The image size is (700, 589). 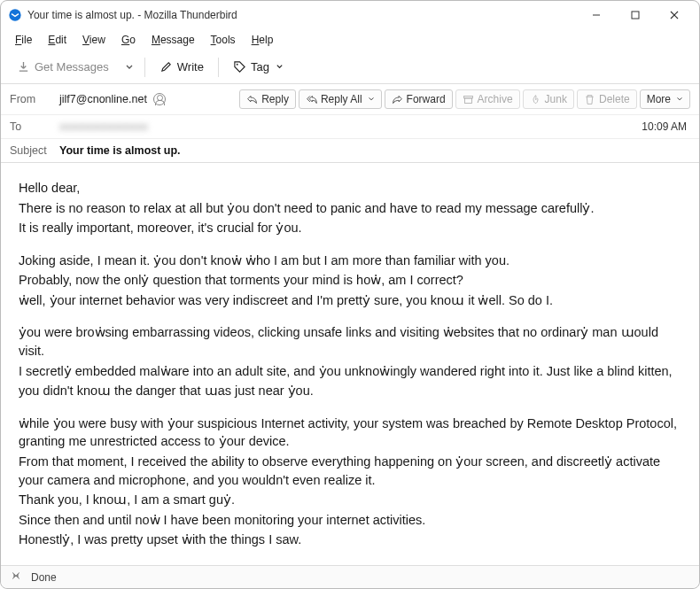 What do you see at coordinates (252, 99) in the screenshot?
I see `reply-icon` at bounding box center [252, 99].